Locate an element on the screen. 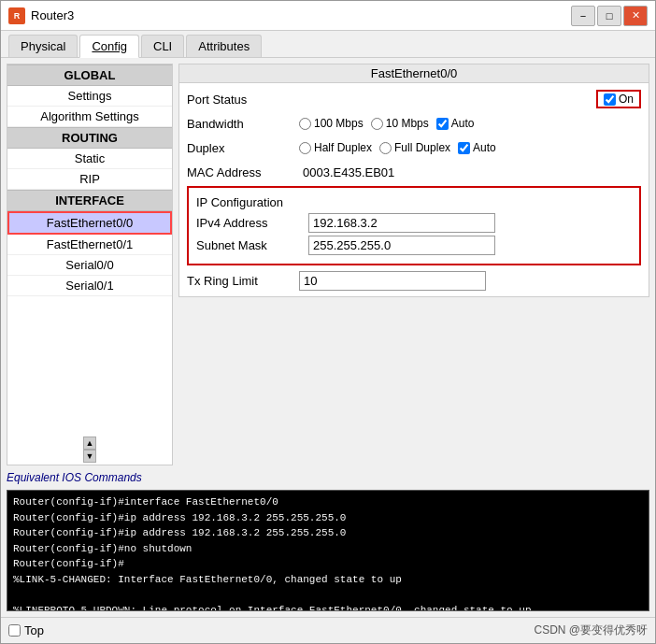 Image resolution: width=656 pixels, height=644 pixels. duplex-auto-checkbox is located at coordinates (463, 148).